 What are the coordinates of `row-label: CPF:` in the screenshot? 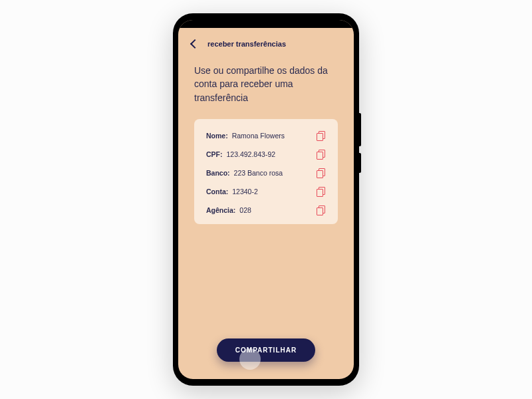 It's located at (214, 154).